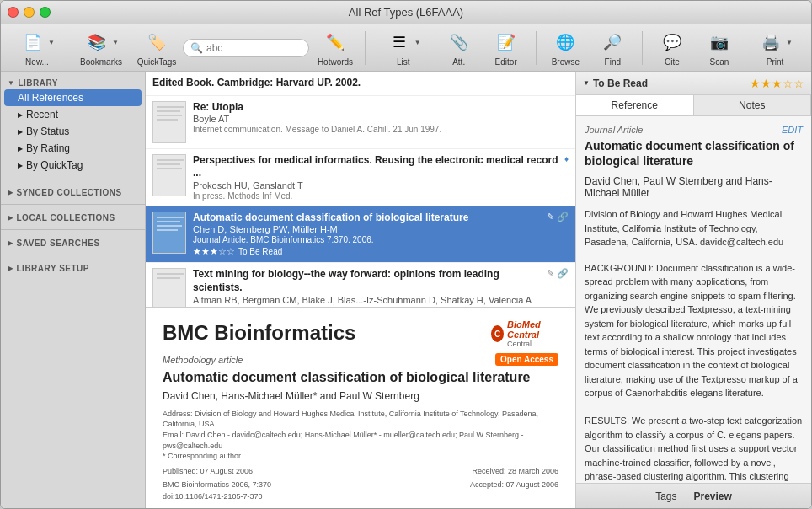 The height and width of the screenshot is (509, 812). I want to click on preview-available: This article is available from: http://w…, so click(361, 507).